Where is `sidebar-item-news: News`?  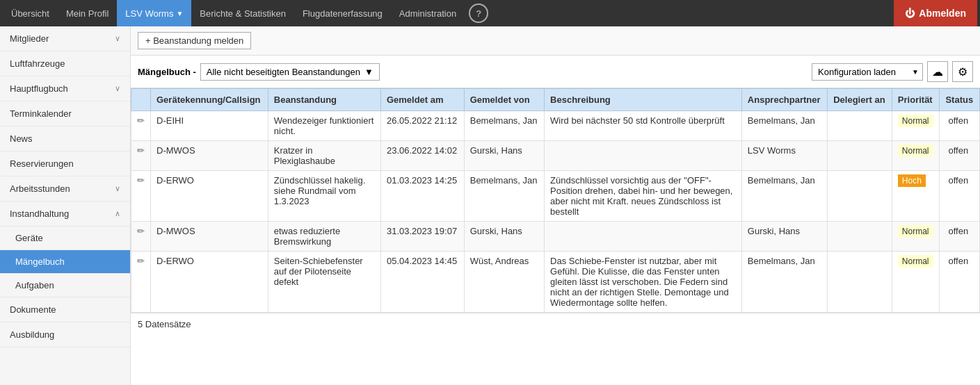
sidebar-item-news: News is located at coordinates (65, 139).